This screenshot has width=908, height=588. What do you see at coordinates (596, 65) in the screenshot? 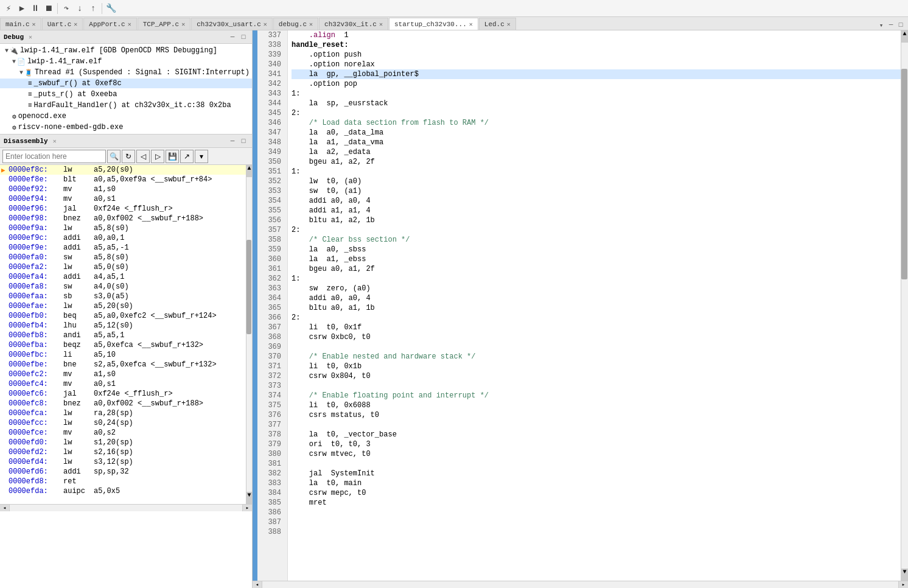
I see `code-line: .option norelax` at bounding box center [596, 65].